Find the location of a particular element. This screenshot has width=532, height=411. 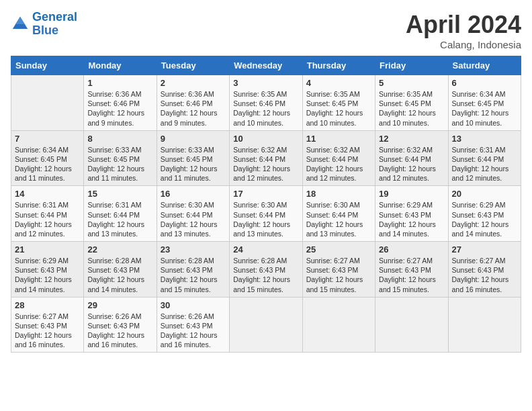

week-row-2: 7Sunrise: 6:34 AMSunset: 6:45 PMDaylight… is located at coordinates (266, 158).